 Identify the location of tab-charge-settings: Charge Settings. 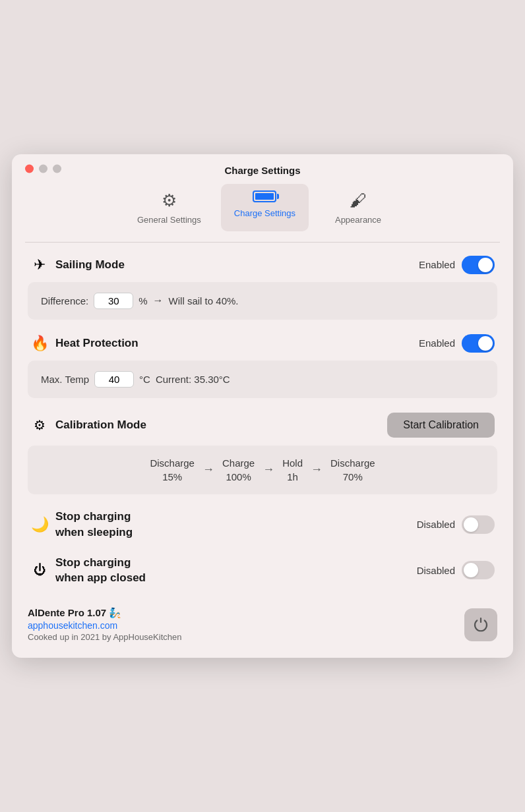
(265, 208).